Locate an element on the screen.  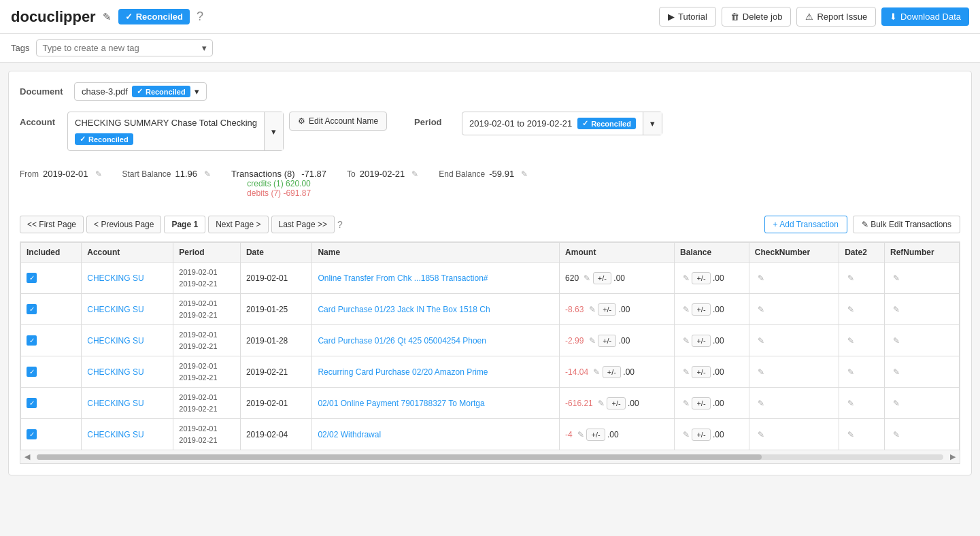
account-dropdown-btn: ▾ is located at coordinates (273, 131).